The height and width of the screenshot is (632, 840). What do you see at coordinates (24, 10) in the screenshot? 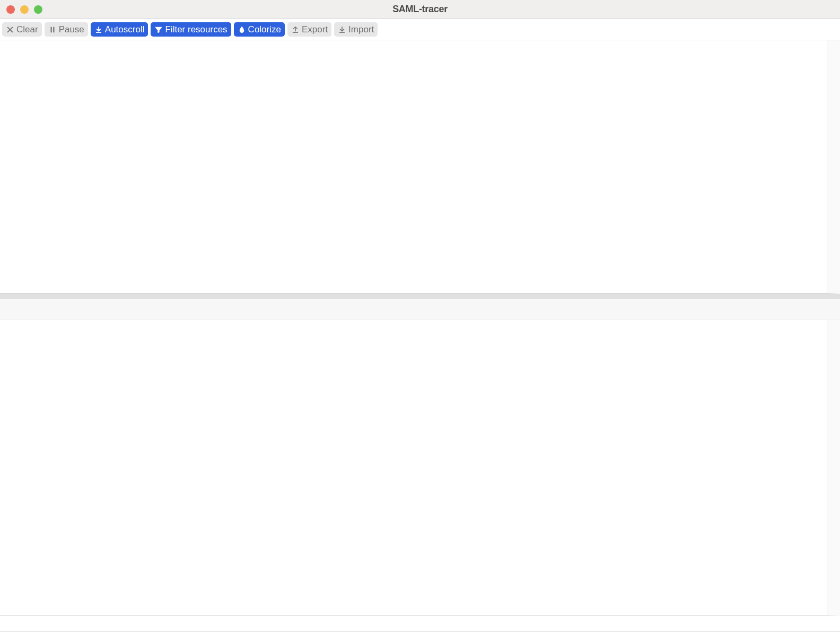
I see `minimize-window-button` at bounding box center [24, 10].